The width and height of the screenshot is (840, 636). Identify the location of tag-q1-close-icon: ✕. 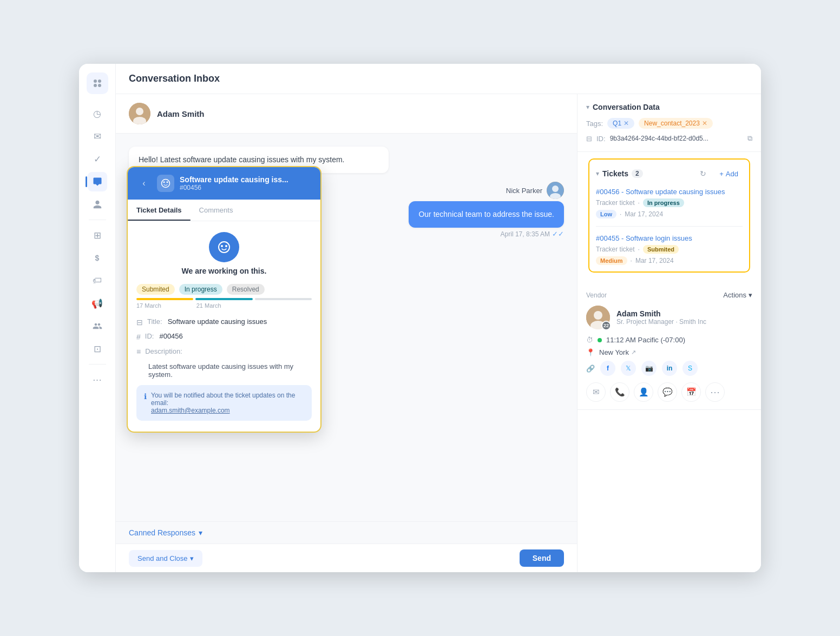
(626, 123).